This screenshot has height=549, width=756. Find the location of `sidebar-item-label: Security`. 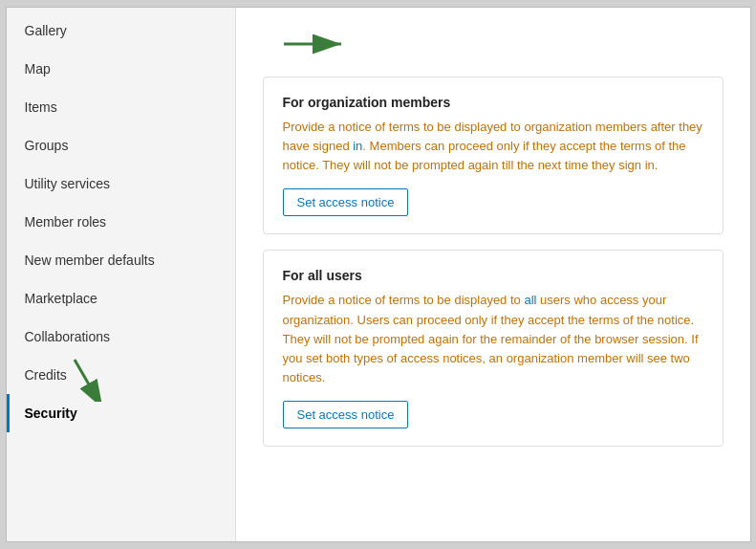

sidebar-item-label: Security is located at coordinates (52, 413).